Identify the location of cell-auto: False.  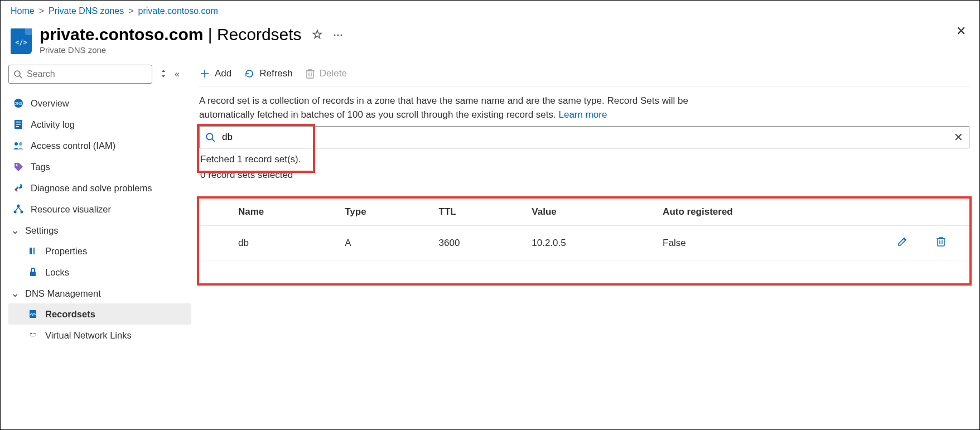
(774, 243).